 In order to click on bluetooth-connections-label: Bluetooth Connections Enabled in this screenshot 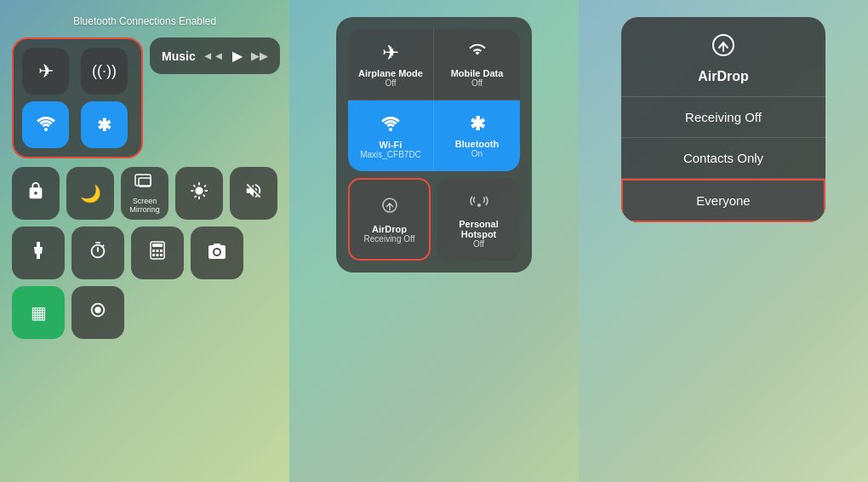, I will do `click(145, 21)`.